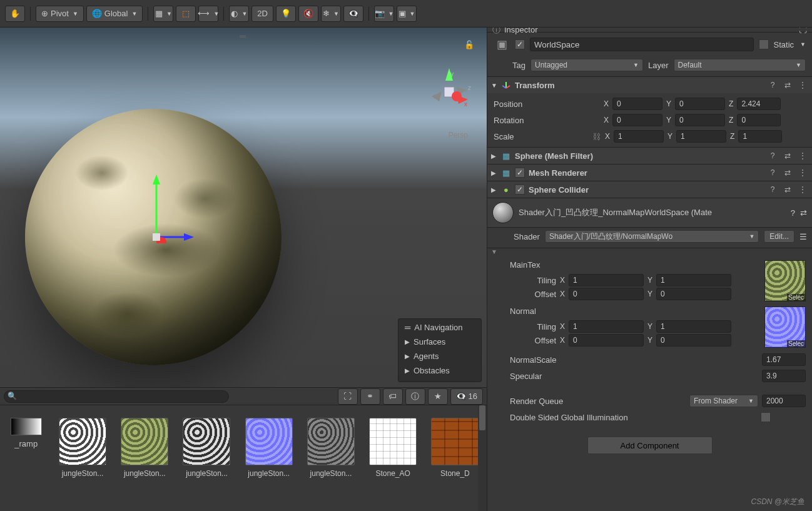 The image size is (812, 511). Describe the element at coordinates (415, 397) in the screenshot. I see `project-filter-info: ⓘ` at that location.